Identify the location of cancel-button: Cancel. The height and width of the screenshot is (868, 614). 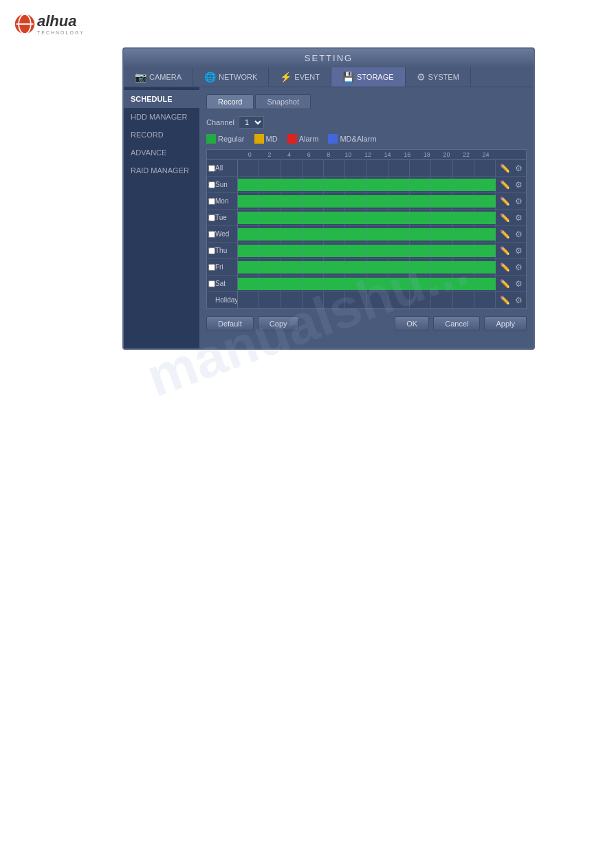
(457, 324).